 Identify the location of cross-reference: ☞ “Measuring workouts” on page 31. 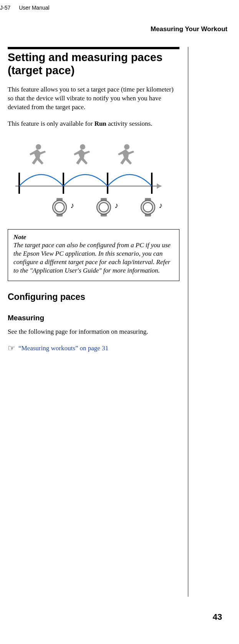
(94, 348).